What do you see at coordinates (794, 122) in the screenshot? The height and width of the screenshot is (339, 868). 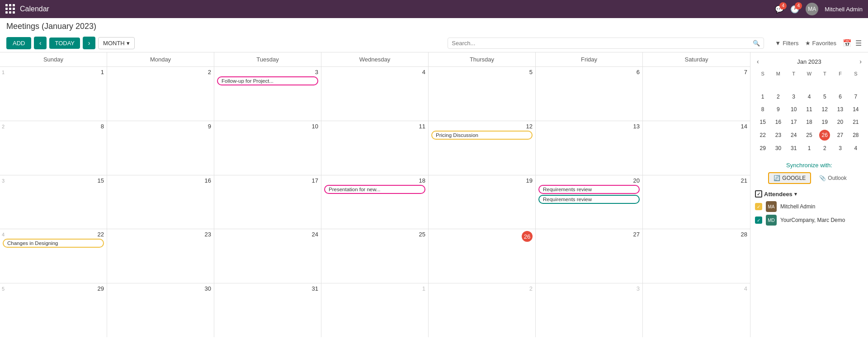 I see `mini-cell: 17` at bounding box center [794, 122].